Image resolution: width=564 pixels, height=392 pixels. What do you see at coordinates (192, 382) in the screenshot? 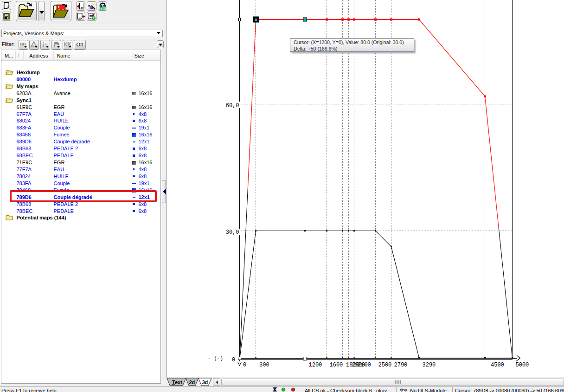
I see `svg-text: 2d` at bounding box center [192, 382].